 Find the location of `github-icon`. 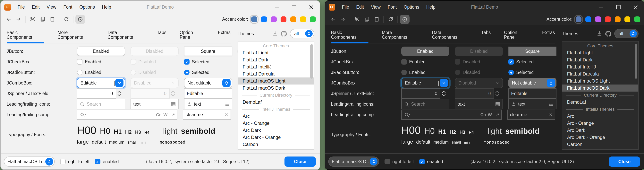

github-icon is located at coordinates (284, 34).